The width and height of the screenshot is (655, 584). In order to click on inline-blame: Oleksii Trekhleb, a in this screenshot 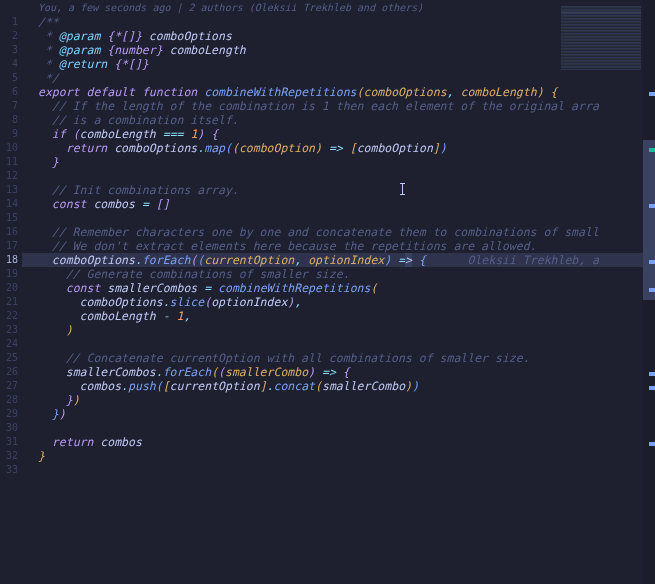, I will do `click(533, 260)`.